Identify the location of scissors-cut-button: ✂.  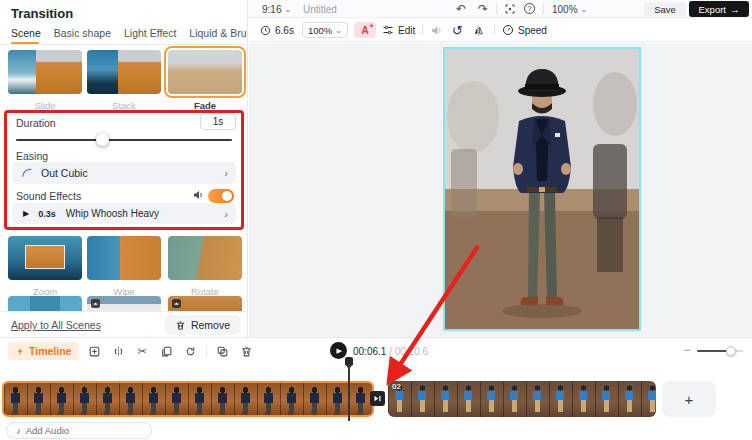
(142, 351).